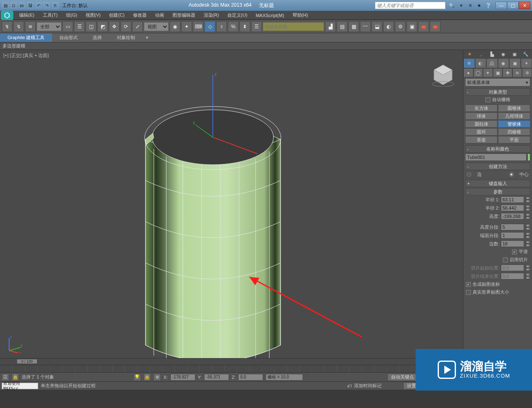  What do you see at coordinates (97, 37) in the screenshot?
I see `tab-selection: 选择` at bounding box center [97, 37].